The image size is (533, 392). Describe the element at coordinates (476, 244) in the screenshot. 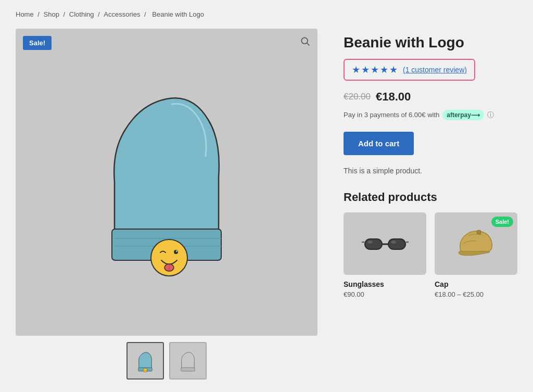

I see `related-image-cap: Sale!` at that location.